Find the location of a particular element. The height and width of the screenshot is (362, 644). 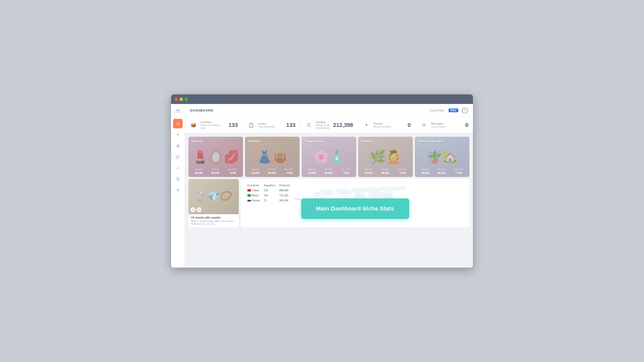

featured-prev-button: ‹ is located at coordinates (193, 210).